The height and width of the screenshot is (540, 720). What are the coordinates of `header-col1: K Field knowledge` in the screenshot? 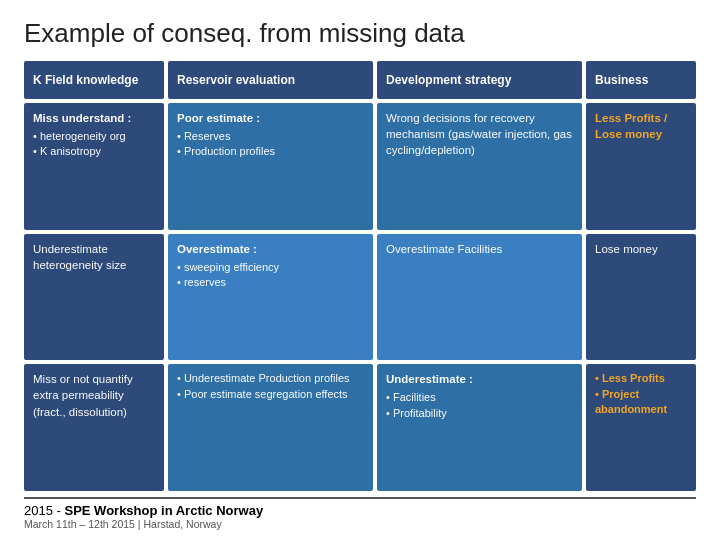 It's located at (94, 80).